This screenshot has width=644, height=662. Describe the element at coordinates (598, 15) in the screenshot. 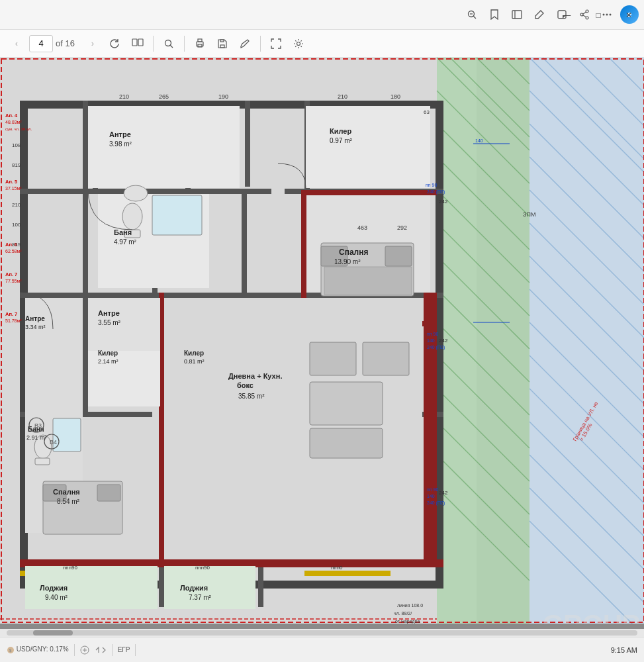

I see `maximize-button: □` at that location.